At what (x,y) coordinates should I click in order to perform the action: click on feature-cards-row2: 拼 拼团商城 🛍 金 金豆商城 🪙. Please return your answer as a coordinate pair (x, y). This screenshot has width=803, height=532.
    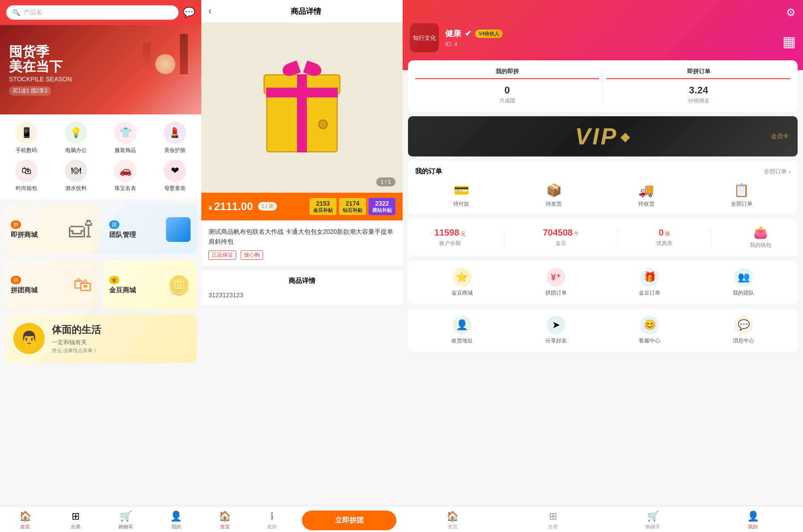
    Looking at the image, I should click on (101, 285).